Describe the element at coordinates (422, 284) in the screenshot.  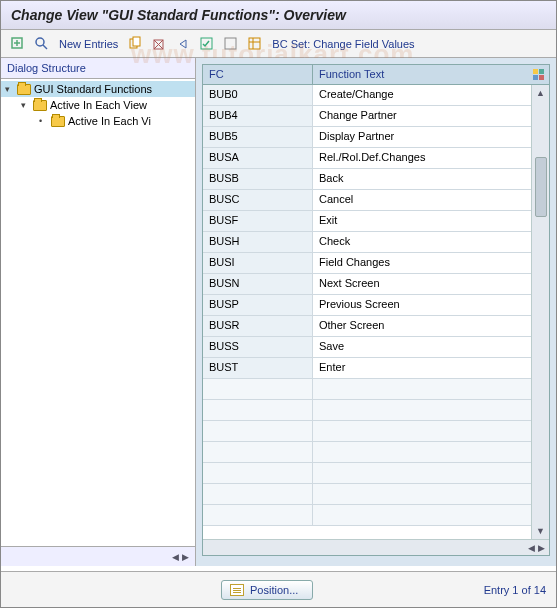
I see `cell-function-text: Next Screen` at that location.